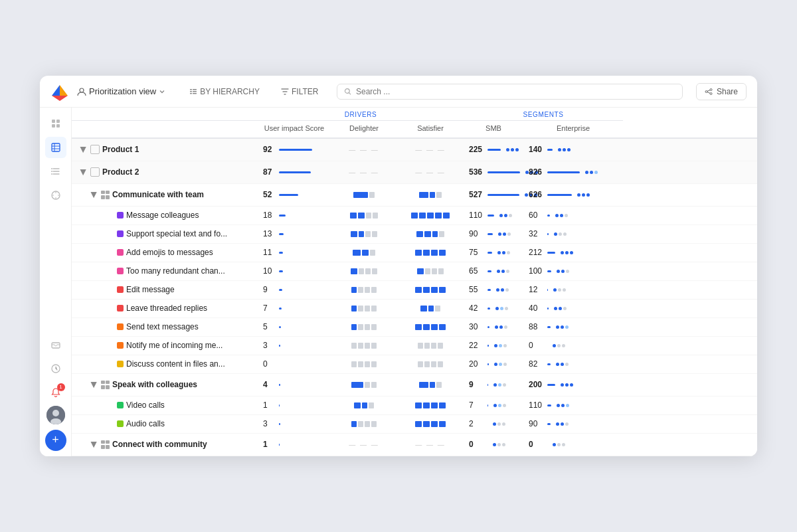 This screenshot has height=532, width=797. I want to click on hierarchy-icon, so click(193, 92).